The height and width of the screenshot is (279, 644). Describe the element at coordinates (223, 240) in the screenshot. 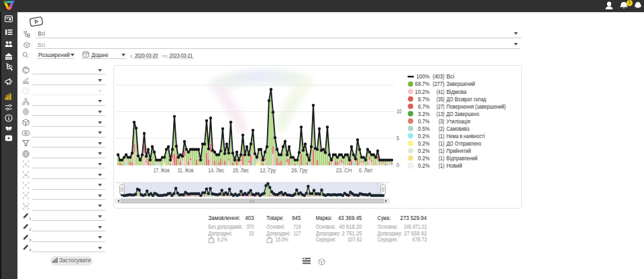

I see `svg-text: 8.2%` at that location.